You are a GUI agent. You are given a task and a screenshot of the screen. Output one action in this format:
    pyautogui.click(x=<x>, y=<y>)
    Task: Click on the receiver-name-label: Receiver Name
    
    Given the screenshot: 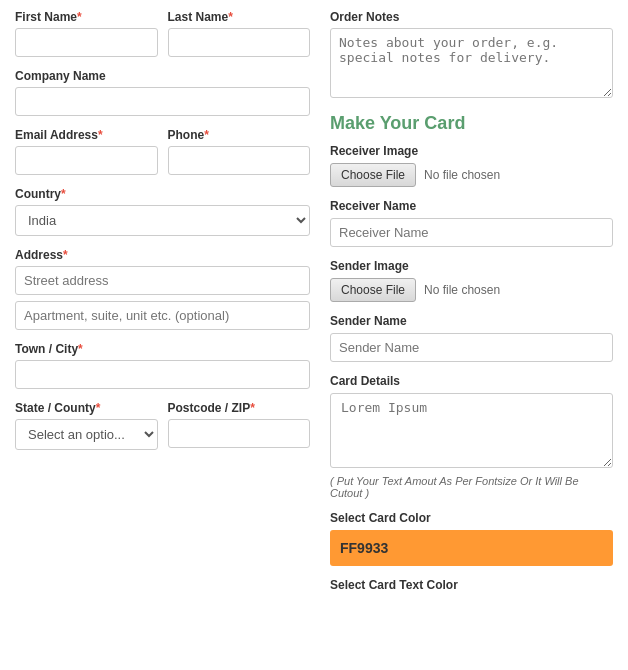 What is the action you would take?
    pyautogui.click(x=472, y=206)
    